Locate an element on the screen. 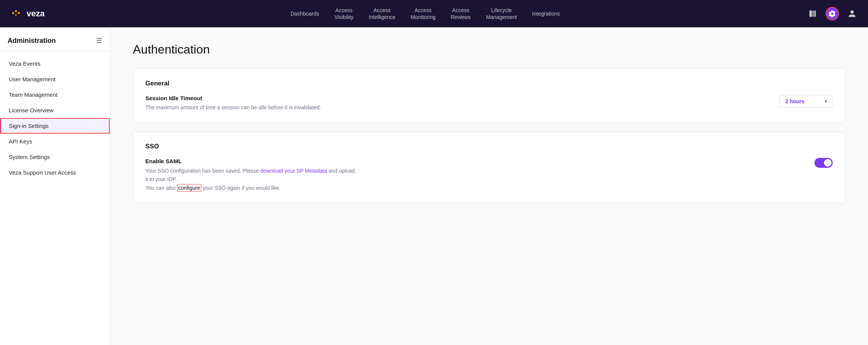 The image size is (868, 345). navbar-right is located at coordinates (832, 14).